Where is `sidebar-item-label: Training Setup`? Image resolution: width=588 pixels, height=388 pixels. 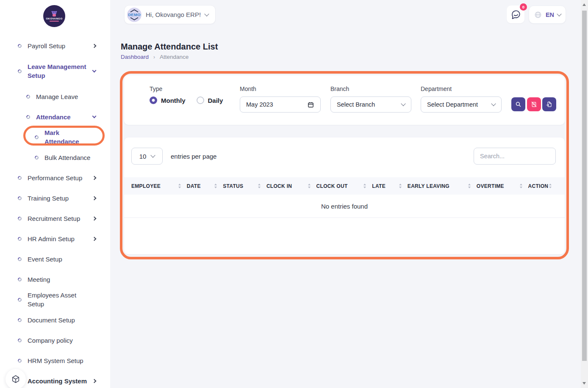 sidebar-item-label: Training Setup is located at coordinates (50, 198).